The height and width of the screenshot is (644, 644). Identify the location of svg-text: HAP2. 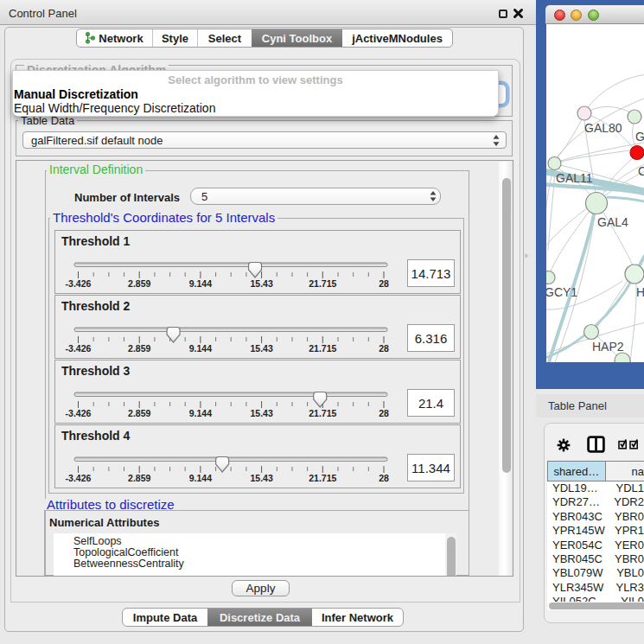
(609, 347).